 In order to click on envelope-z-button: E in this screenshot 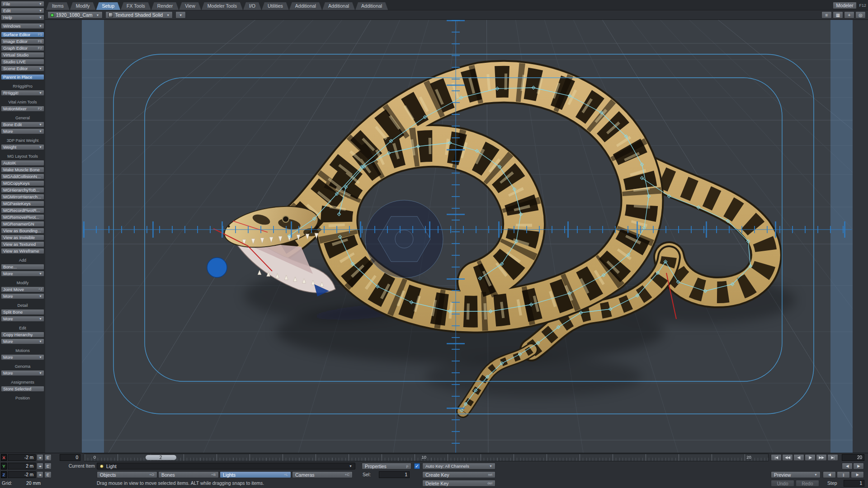, I will do `click(48, 474)`.